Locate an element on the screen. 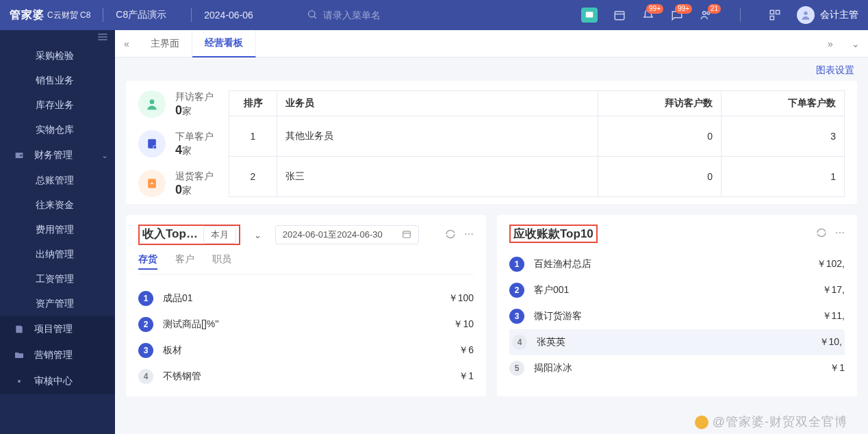 The height and width of the screenshot is (434, 868). rank-row: 1 百姓渔村总店 ￥102, is located at coordinates (677, 264).